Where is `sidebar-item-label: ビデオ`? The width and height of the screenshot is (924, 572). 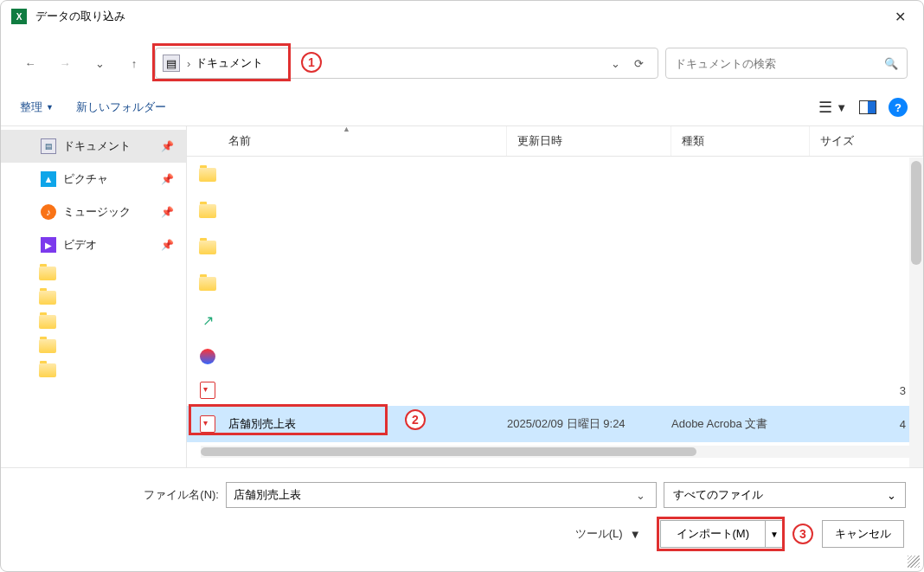
sidebar-item-label: ビデオ is located at coordinates (80, 245).